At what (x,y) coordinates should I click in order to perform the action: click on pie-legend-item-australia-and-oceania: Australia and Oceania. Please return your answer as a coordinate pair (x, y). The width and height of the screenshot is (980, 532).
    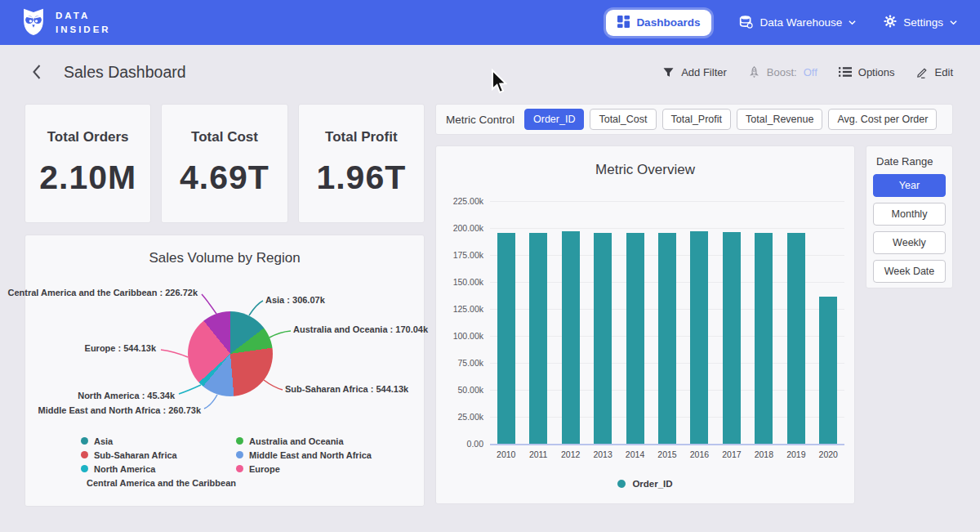
    Looking at the image, I should click on (304, 441).